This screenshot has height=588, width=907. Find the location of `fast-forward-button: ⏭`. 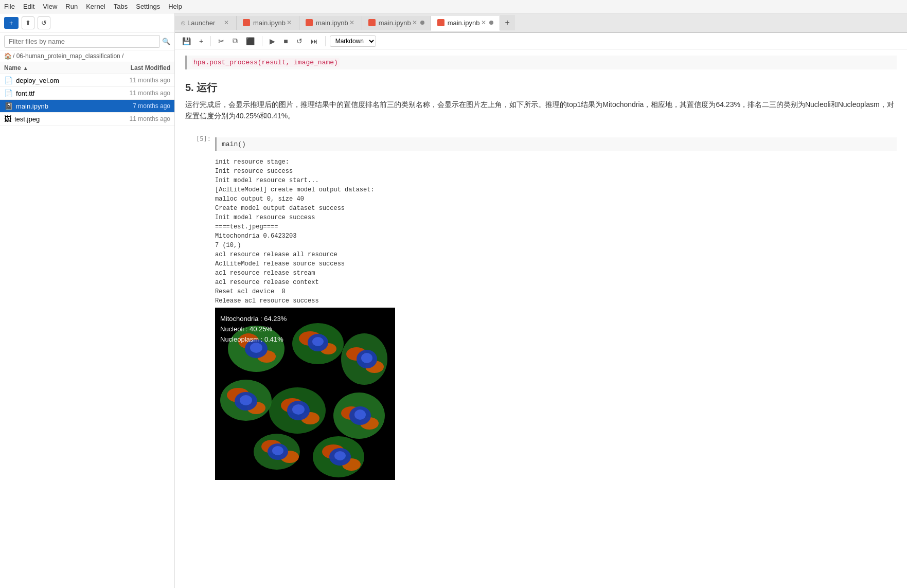

fast-forward-button: ⏭ is located at coordinates (314, 41).